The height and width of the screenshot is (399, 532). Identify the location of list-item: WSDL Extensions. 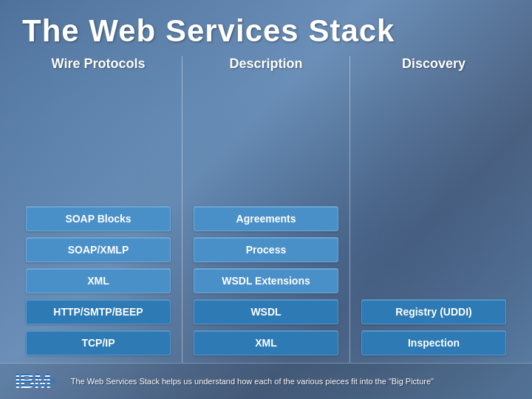
(266, 281).